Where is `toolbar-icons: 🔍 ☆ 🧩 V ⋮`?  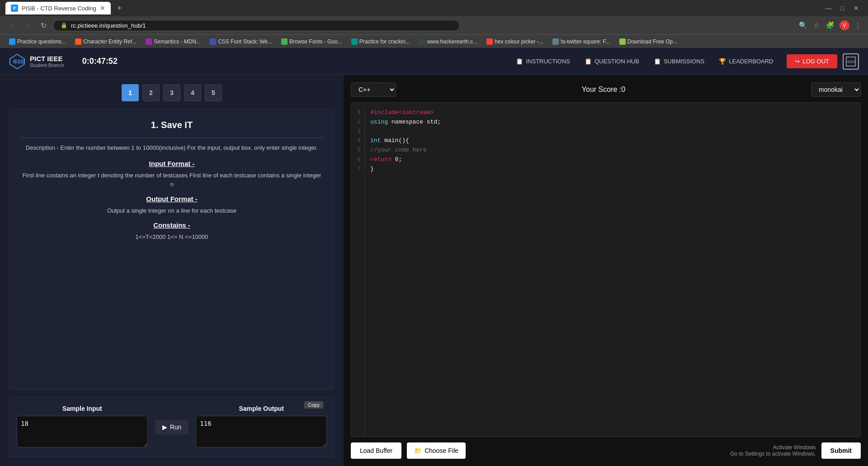
toolbar-icons: 🔍 ☆ 🧩 V ⋮ is located at coordinates (830, 25).